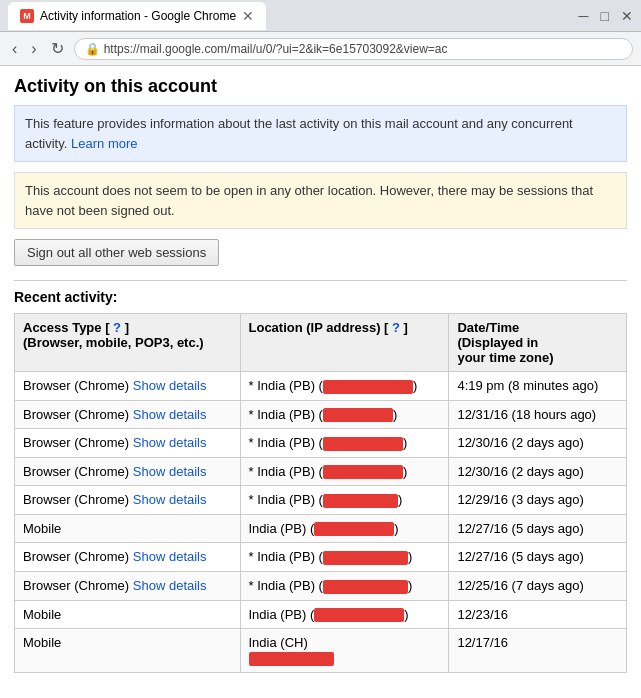 The height and width of the screenshot is (698, 641). I want to click on sign-out-button: Sign out all other web sessions, so click(116, 252).